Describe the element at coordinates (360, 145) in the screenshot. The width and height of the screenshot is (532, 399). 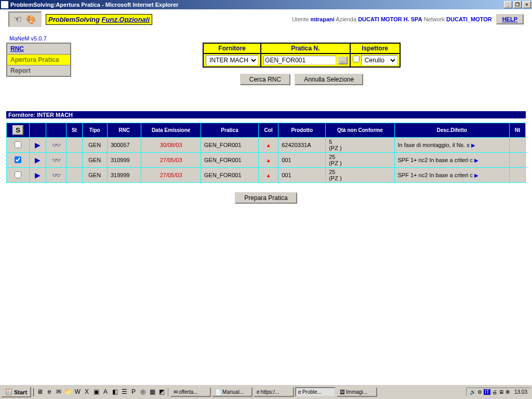
I see `cell-qta: 5(PZ )` at that location.